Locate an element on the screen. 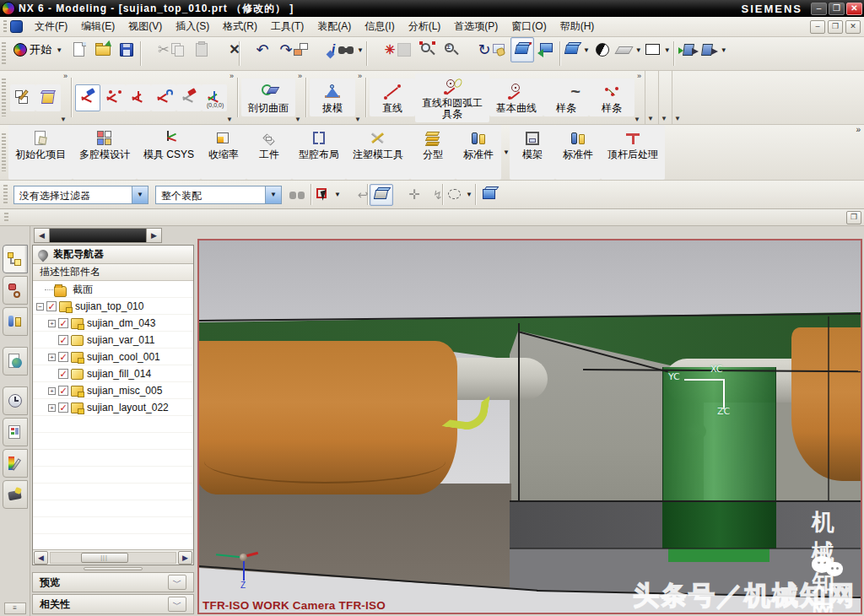 This screenshot has width=864, height=616. menu-preferences: 首选项(P) is located at coordinates (476, 27).